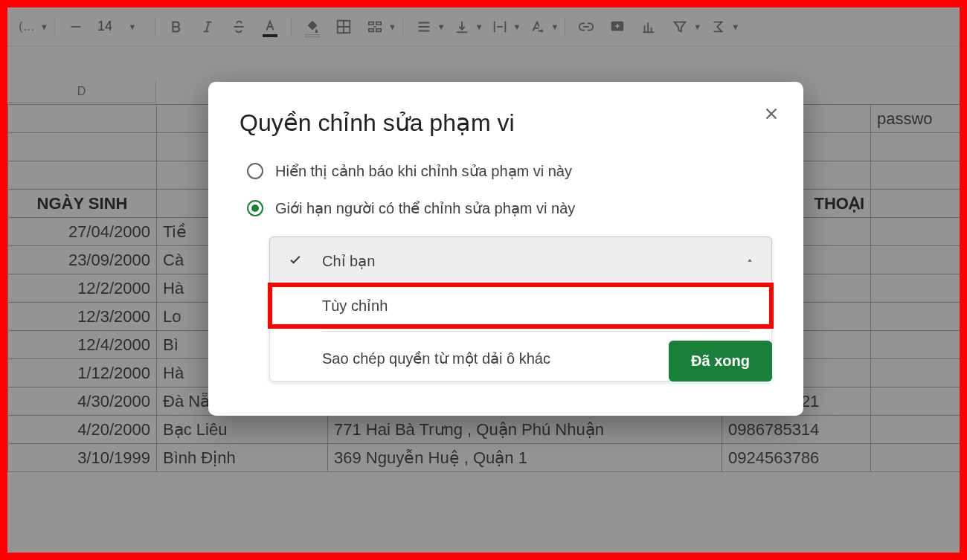  I want to click on option-custom: Tùy chỉnh, so click(521, 306).